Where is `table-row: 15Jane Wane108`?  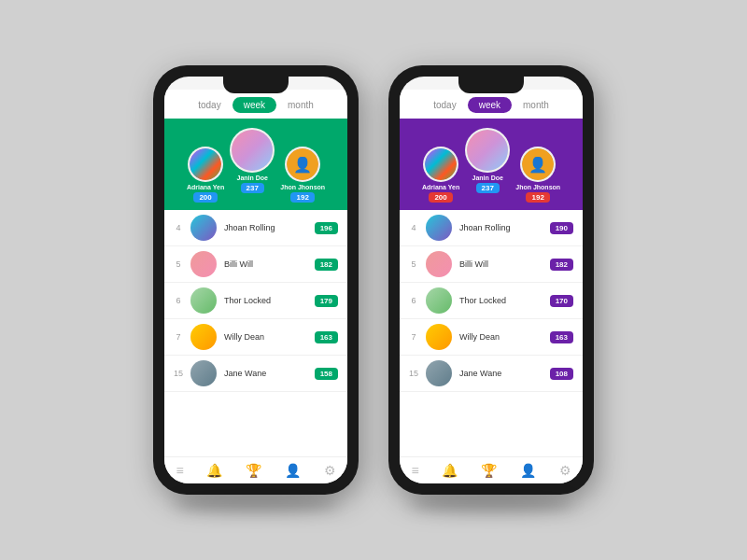 table-row: 15Jane Wane108 is located at coordinates (491, 373).